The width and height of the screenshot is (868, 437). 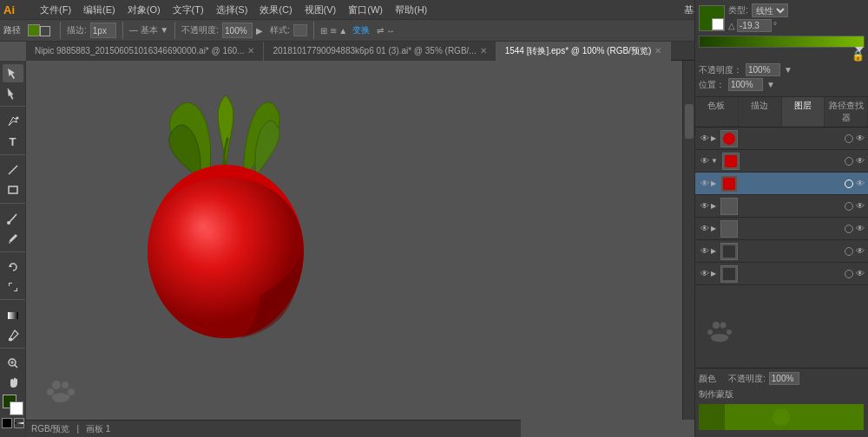 I want to click on layer-4-visible-icon: 👁, so click(x=860, y=206).